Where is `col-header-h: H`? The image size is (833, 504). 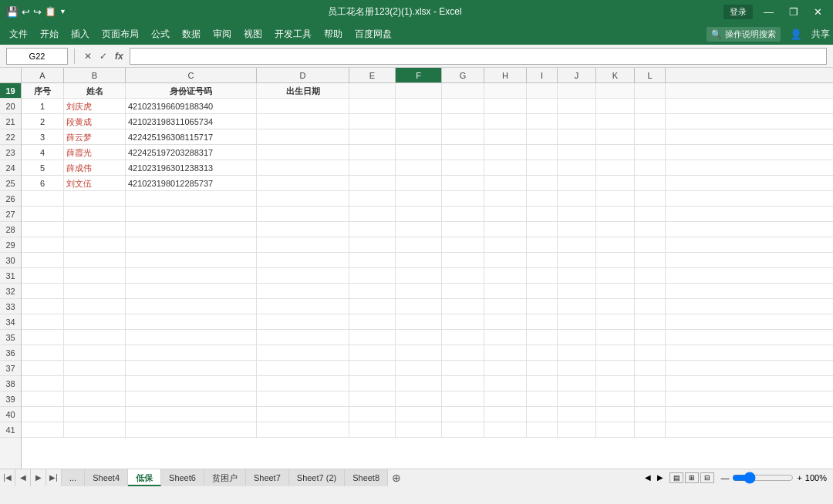 col-header-h: H is located at coordinates (506, 76).